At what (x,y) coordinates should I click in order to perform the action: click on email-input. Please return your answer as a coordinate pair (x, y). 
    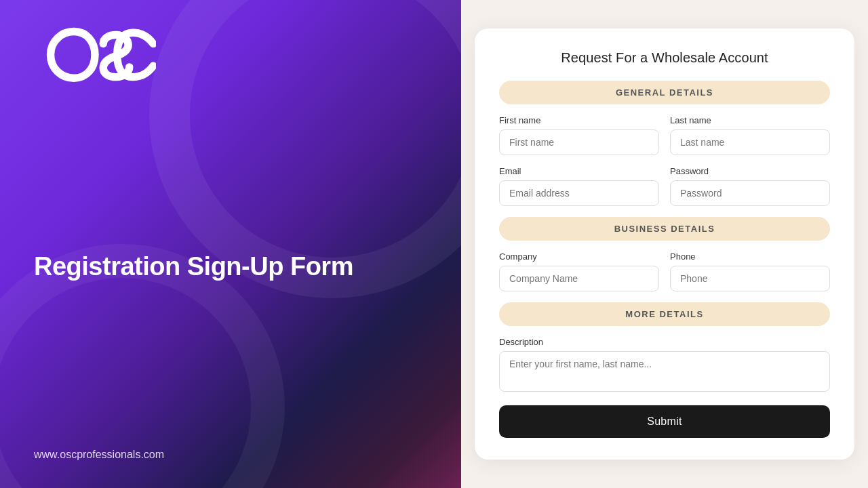
    Looking at the image, I should click on (579, 193).